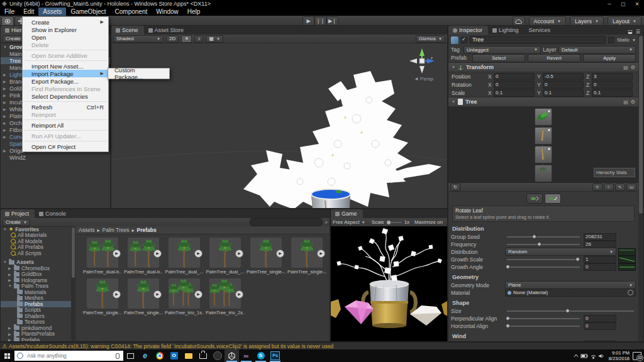 The width and height of the screenshot is (644, 362). I want to click on leaf-node, so click(543, 117).